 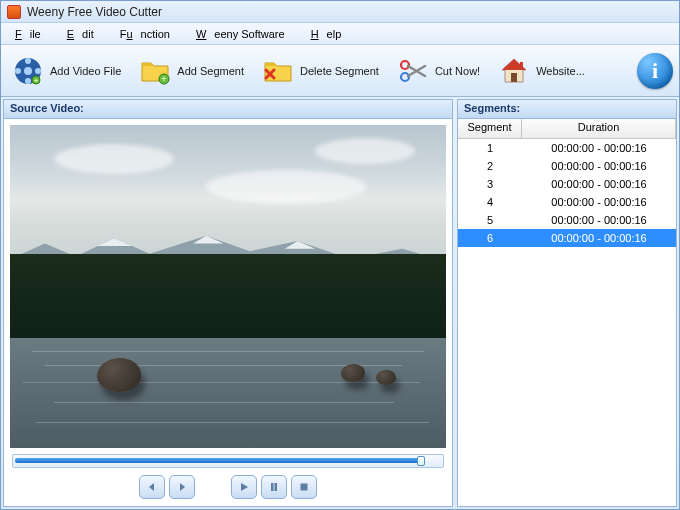 What do you see at coordinates (544, 71) in the screenshot?
I see `website-button: Website...` at bounding box center [544, 71].